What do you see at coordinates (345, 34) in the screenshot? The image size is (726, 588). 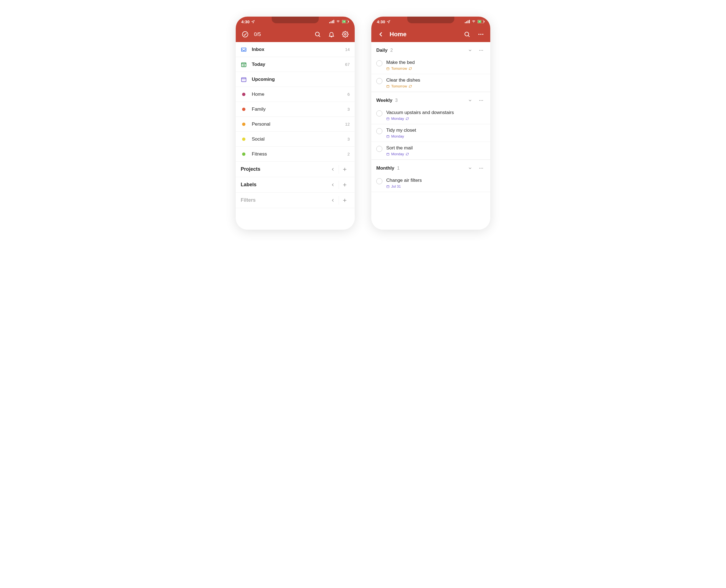 I see `gear-icon` at bounding box center [345, 34].